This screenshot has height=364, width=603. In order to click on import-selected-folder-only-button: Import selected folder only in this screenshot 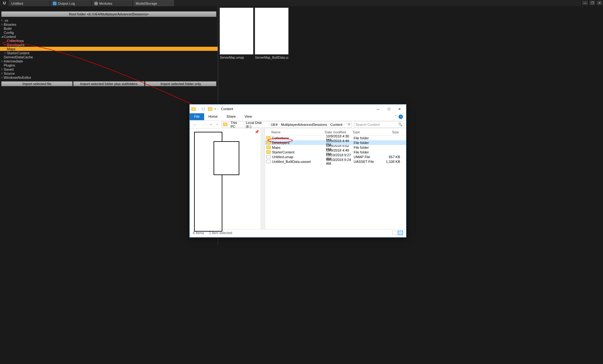, I will do `click(181, 84)`.